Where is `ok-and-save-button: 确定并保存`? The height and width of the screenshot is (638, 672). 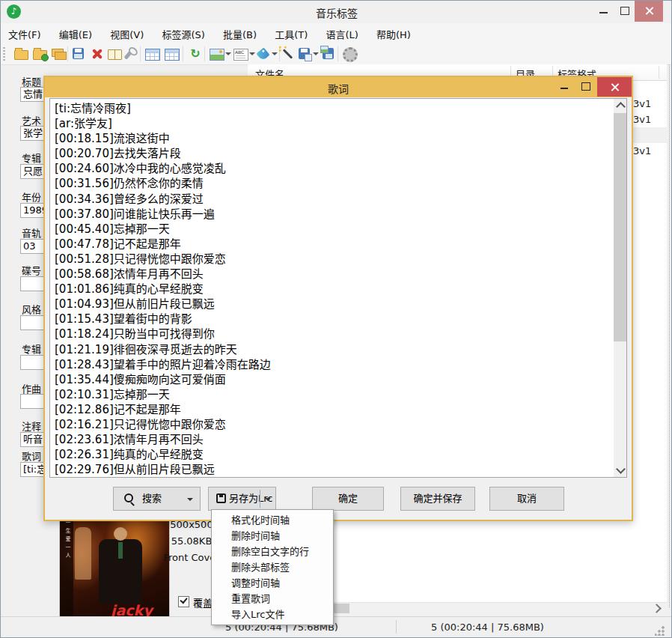 ok-and-save-button: 确定并保存 is located at coordinates (438, 499).